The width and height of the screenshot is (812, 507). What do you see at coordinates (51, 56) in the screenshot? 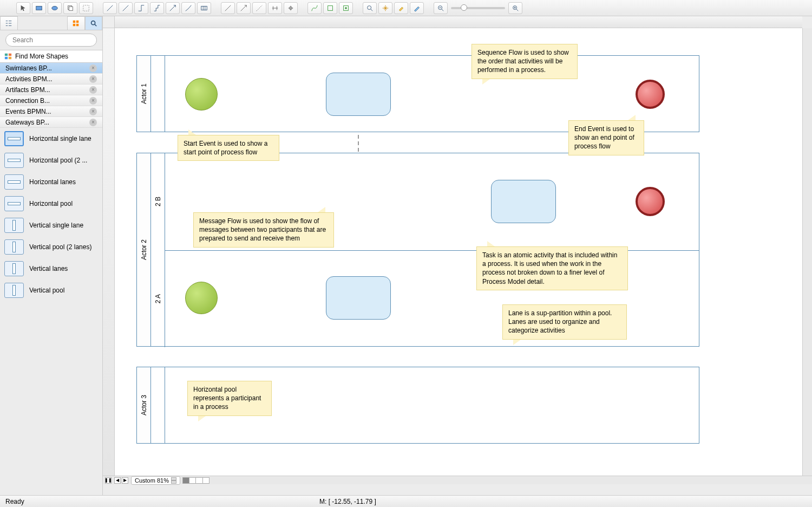
I see `find-more-shapes: Find More Shapes` at bounding box center [51, 56].